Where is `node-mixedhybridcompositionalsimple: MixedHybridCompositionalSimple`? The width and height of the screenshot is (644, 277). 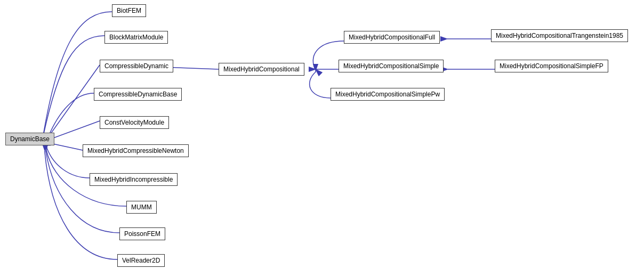
node-mixedhybridcompositionalsimple: MixedHybridCompositionalSimple is located at coordinates (391, 66).